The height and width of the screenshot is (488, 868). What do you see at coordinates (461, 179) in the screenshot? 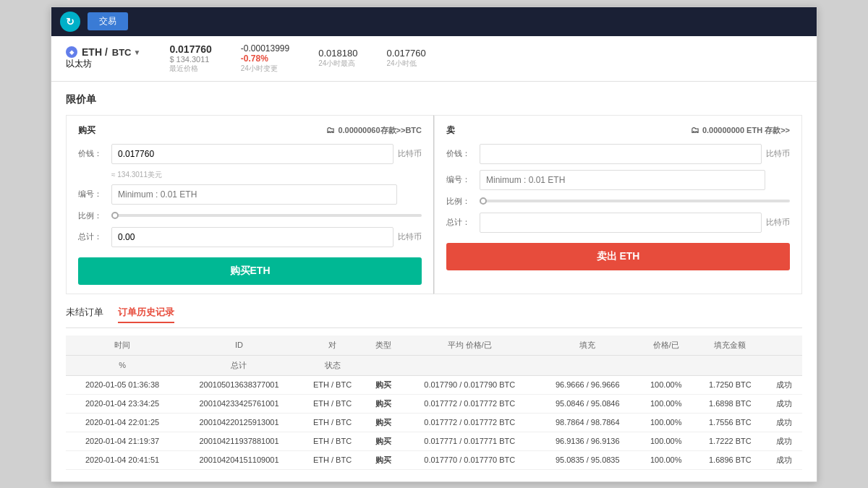
I see `sell-qty-label: 编号：` at bounding box center [461, 179].